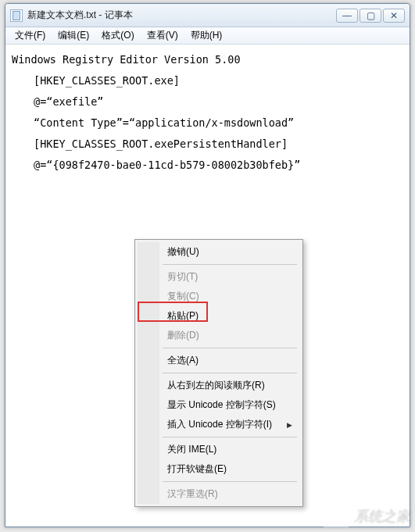  What do you see at coordinates (230, 405) in the screenshot?
I see `ctx-show-unicode: 显示 Unicode 控制字符(S)` at bounding box center [230, 405].